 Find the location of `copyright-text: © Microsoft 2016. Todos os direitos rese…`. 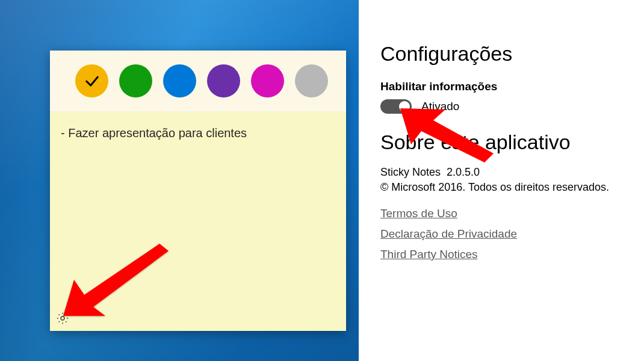

copyright-text: © Microsoft 2016. Todos os direitos rese… is located at coordinates (503, 188).